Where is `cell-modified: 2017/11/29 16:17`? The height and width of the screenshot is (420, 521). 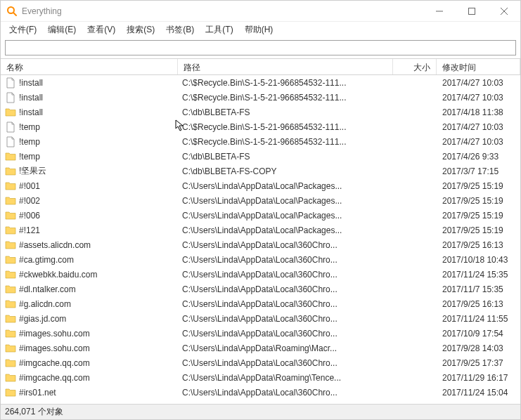 cell-modified: 2017/11/29 16:17 is located at coordinates (478, 378).